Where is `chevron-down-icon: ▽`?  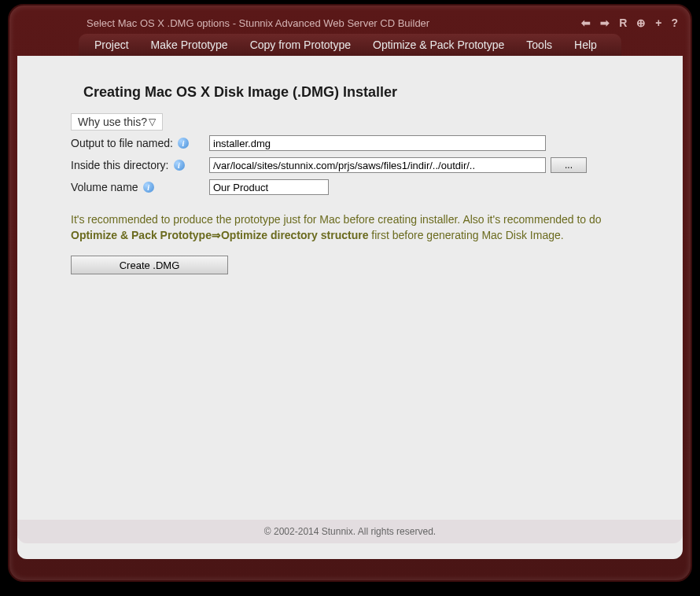
chevron-down-icon: ▽ is located at coordinates (153, 122).